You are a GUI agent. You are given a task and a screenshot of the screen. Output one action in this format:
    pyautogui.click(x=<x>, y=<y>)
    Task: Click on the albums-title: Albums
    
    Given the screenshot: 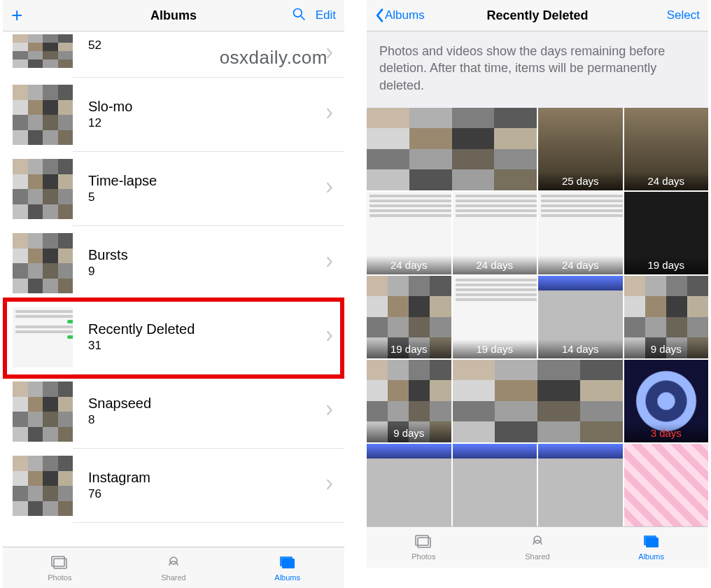 What is the action you would take?
    pyautogui.click(x=174, y=15)
    